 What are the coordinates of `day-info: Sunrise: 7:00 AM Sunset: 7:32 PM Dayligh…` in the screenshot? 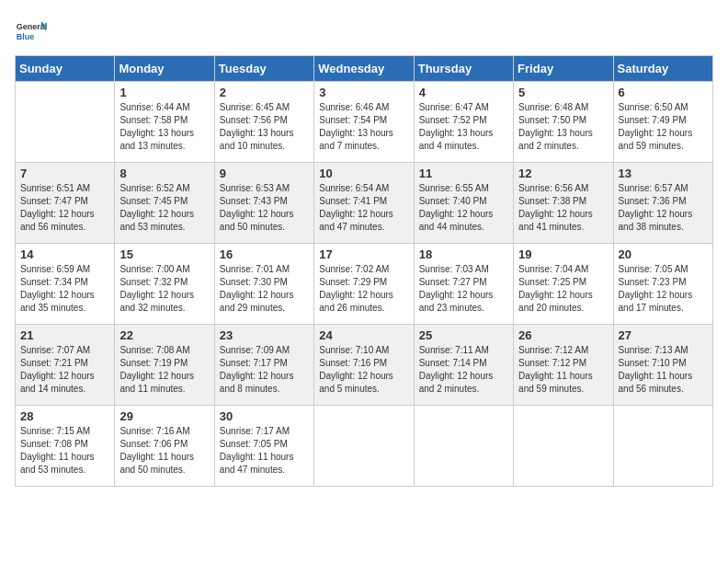 It's located at (164, 289).